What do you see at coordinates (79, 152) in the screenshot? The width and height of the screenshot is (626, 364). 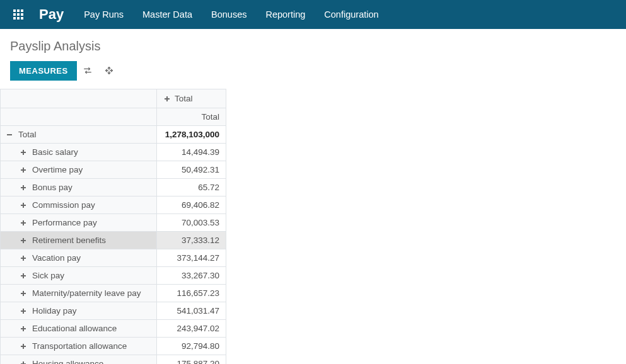 I see `row-header: Basic salary` at bounding box center [79, 152].